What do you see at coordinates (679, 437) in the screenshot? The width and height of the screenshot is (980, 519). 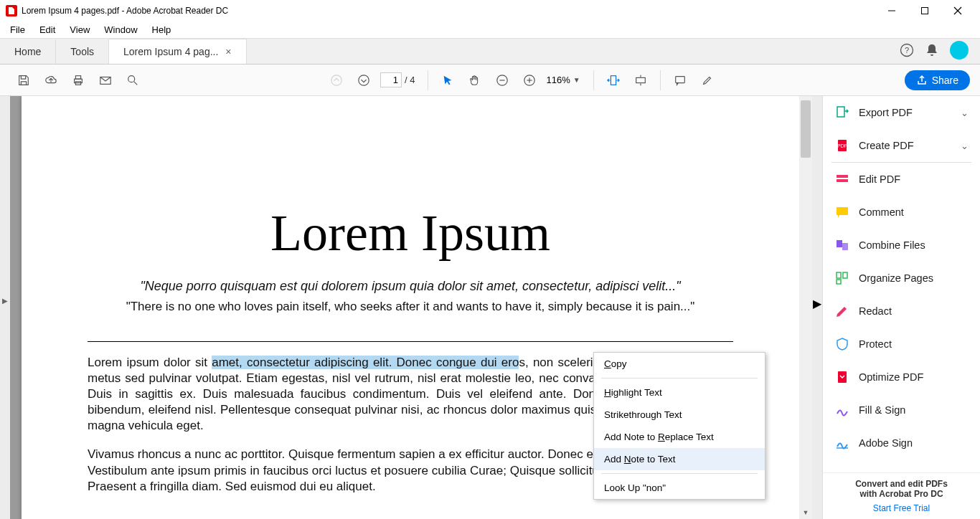 I see `cm-add-note-replace: Add Note to Replace Text` at bounding box center [679, 437].